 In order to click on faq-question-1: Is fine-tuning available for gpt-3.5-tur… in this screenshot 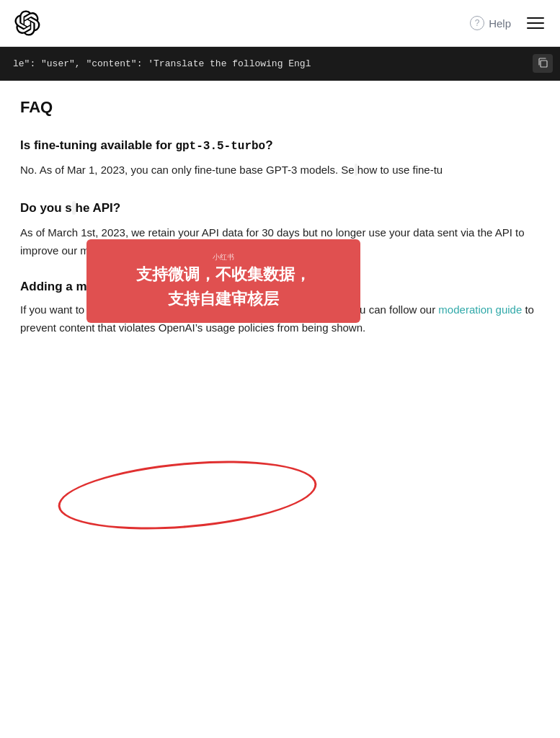, I will do `click(280, 146)`.